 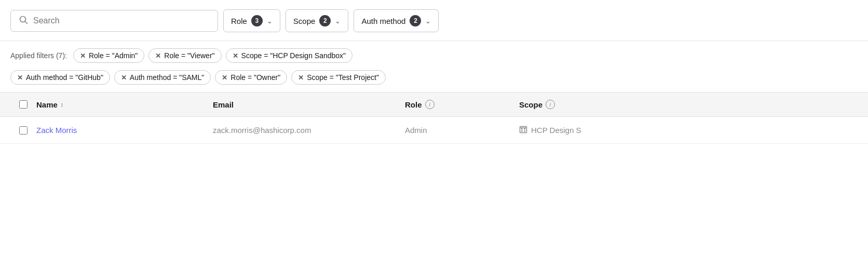 What do you see at coordinates (337, 21) in the screenshot?
I see `scope-chevron-icon: ⌄` at bounding box center [337, 21].